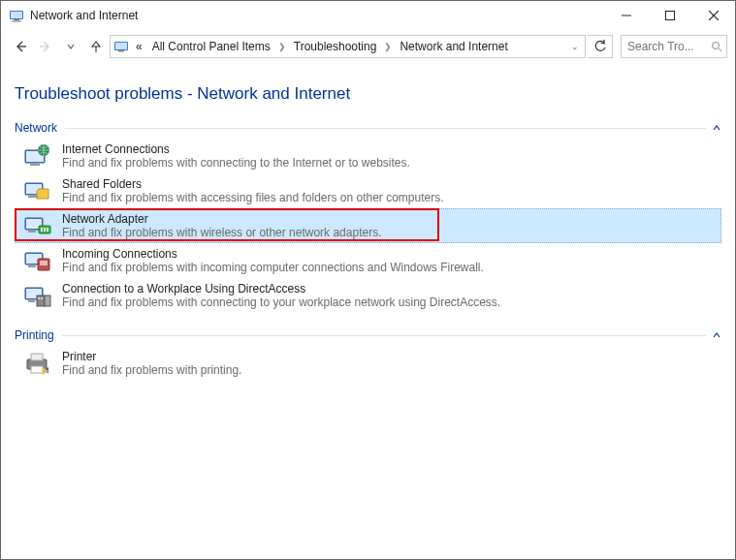 This screenshot has width=736, height=560. I want to click on item-desc: Find and fix problems with accessing fil…, so click(253, 198).